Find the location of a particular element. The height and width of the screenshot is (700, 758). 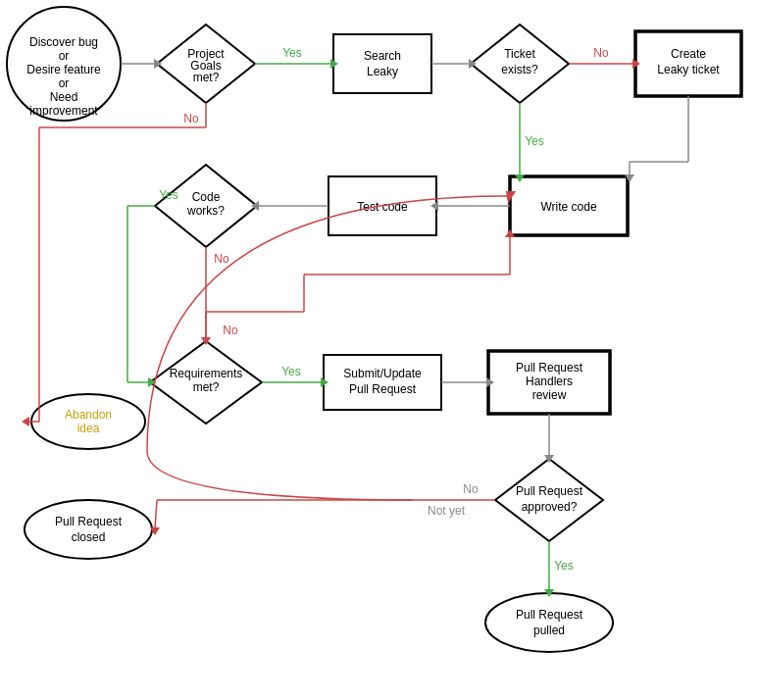

submit-pr-label-2: Pull Request is located at coordinates (382, 389).